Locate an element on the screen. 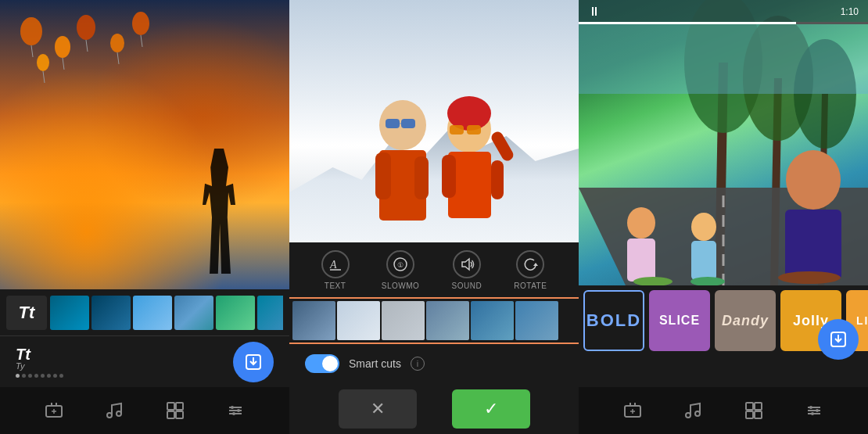  bottom-toolbar-1: Tt Ty is located at coordinates (145, 361).